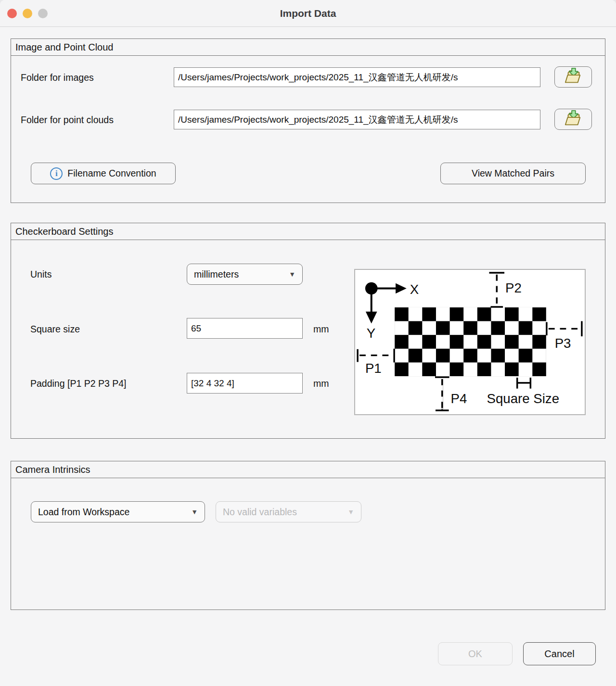  Describe the element at coordinates (559, 654) in the screenshot. I see `cancel-button: Cancel` at that location.